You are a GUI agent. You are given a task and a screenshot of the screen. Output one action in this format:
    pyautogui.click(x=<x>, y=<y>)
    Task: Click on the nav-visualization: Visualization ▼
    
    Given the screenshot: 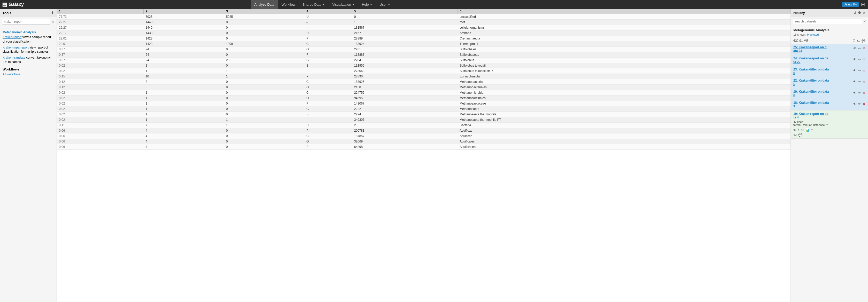 What is the action you would take?
    pyautogui.click(x=343, y=4)
    